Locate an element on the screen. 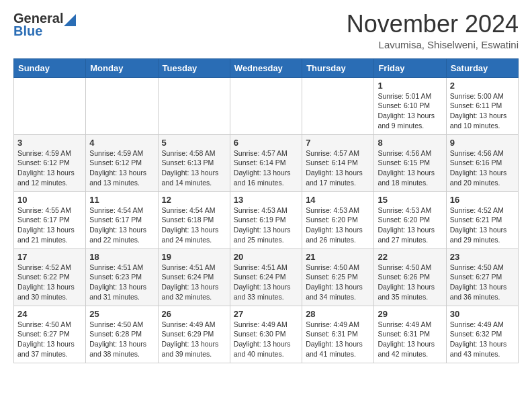 Image resolution: width=532 pixels, height=411 pixels. day-number: 2 is located at coordinates (482, 86).